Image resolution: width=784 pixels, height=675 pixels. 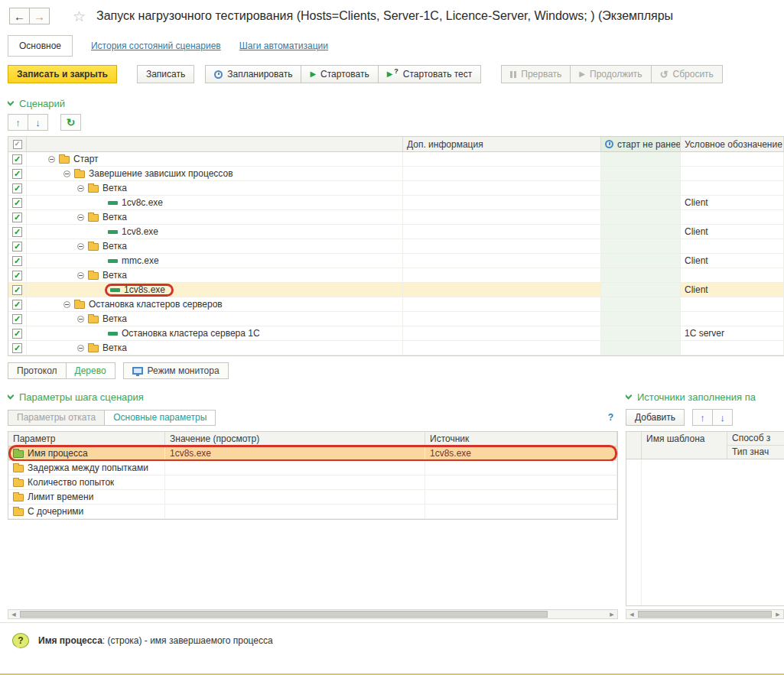 What do you see at coordinates (396, 290) in the screenshot?
I see `tree-row-selected: 1cv8s.exe Client` at bounding box center [396, 290].